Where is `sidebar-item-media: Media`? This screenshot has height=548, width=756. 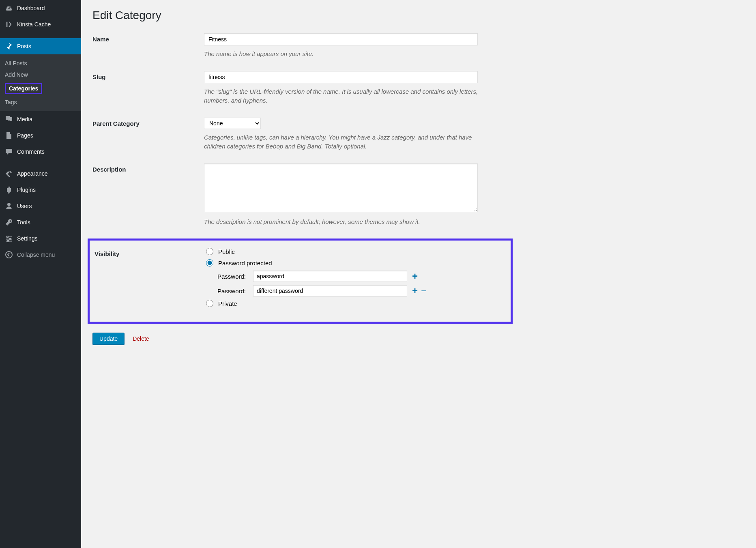
sidebar-item-media: Media is located at coordinates (41, 119).